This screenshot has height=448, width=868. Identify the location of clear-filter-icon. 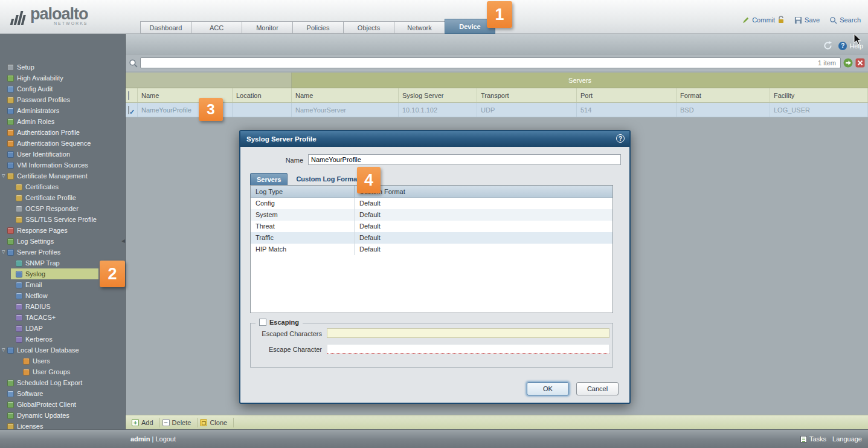
(860, 63).